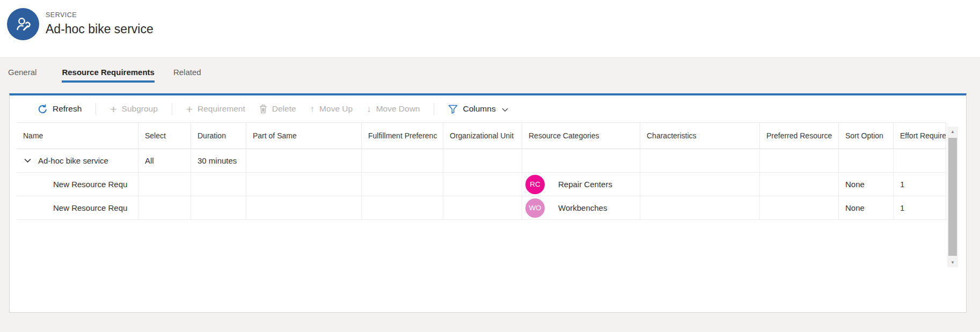 The height and width of the screenshot is (332, 980). What do you see at coordinates (800, 136) in the screenshot?
I see `column-header-preferred-resource: Preferred Resource` at bounding box center [800, 136].